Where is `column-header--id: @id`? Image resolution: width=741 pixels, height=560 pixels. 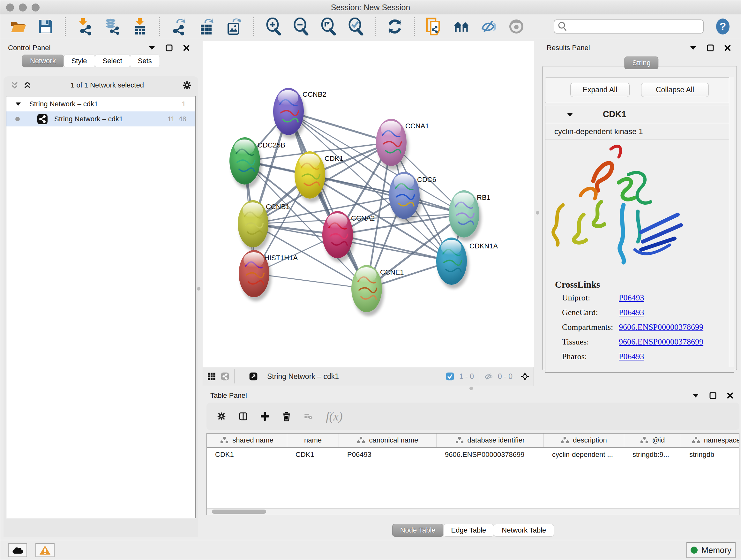
column-header--id: @id is located at coordinates (653, 440).